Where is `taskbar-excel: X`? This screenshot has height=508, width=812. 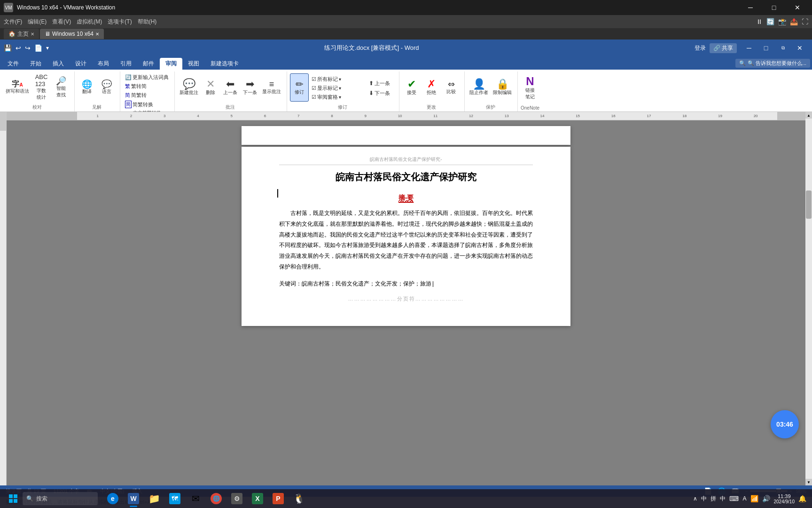 taskbar-excel: X is located at coordinates (258, 499).